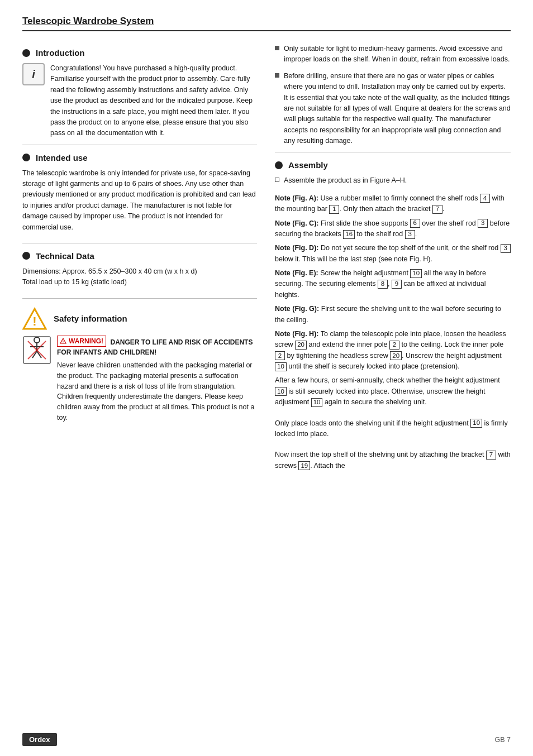 This screenshot has height=756, width=533. I want to click on assembly-body-2: Only place loads onto the shelving unit …, so click(393, 429).